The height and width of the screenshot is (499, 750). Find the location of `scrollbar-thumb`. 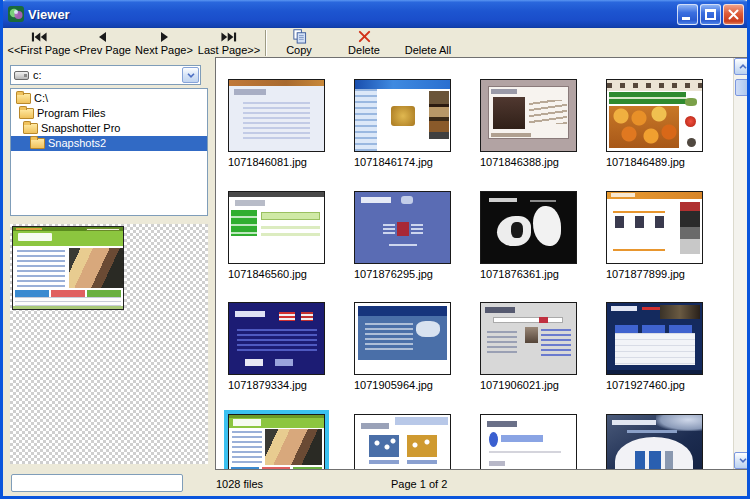

scrollbar-thumb is located at coordinates (742, 88).